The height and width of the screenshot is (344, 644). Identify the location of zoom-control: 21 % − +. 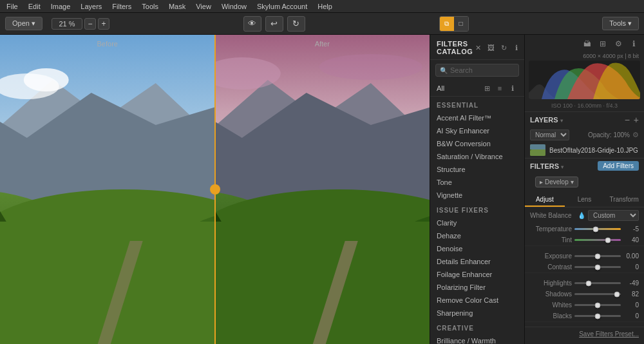
(80, 24).